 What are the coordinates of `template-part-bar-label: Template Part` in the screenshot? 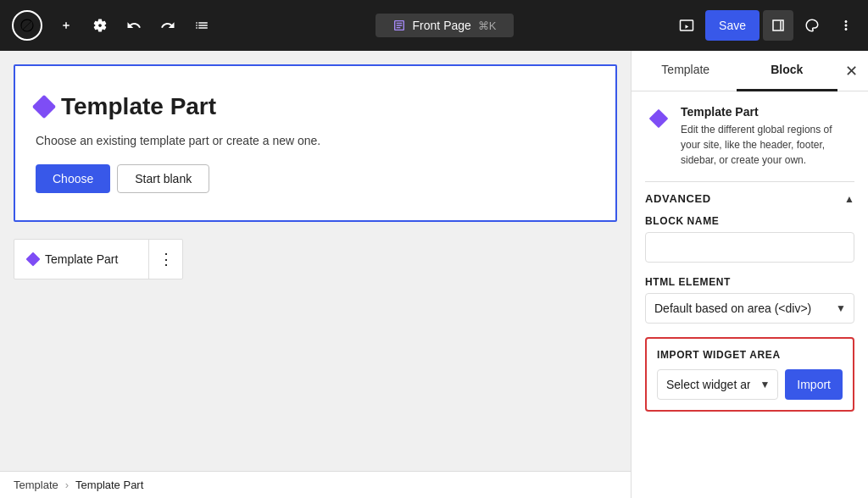 It's located at (81, 259).